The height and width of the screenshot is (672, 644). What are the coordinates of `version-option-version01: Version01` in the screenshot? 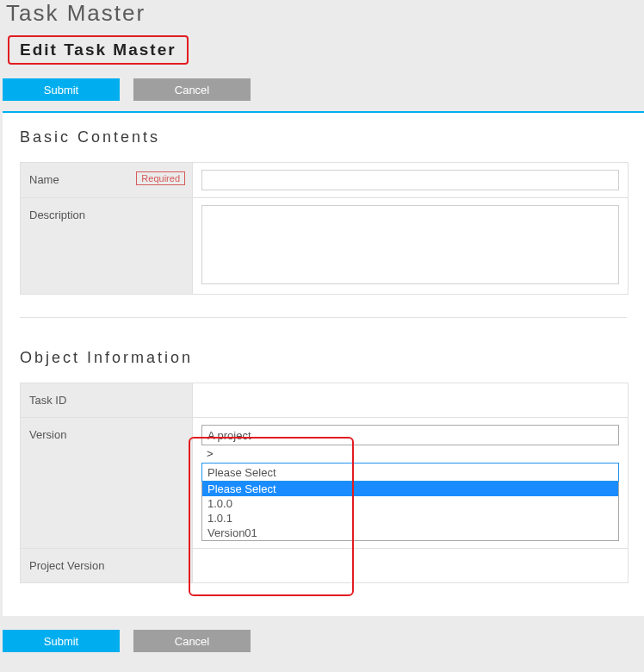 It's located at (410, 532).